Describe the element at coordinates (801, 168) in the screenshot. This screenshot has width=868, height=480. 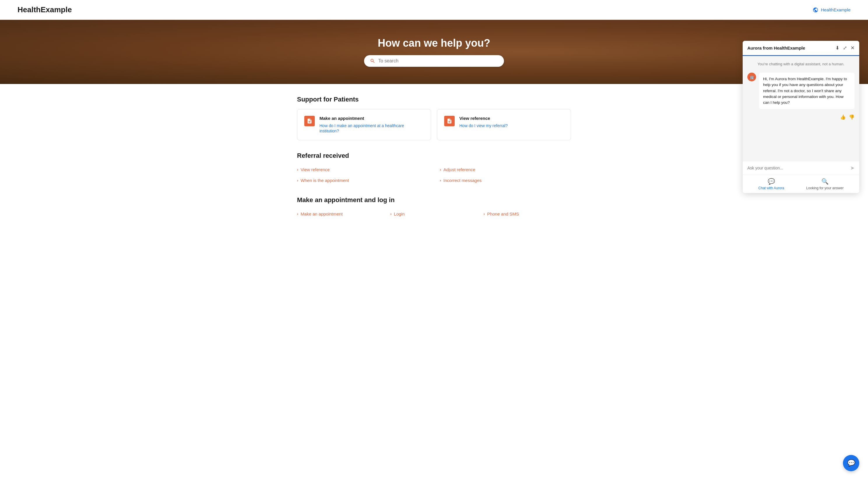
I see `chat-input-area: ➤` at that location.